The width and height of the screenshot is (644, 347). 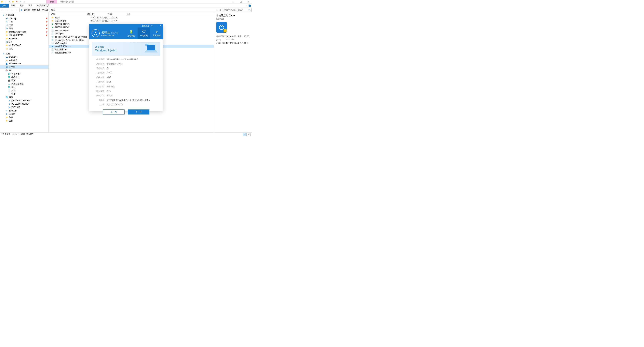 What do you see at coordinates (241, 2) in the screenshot?
I see `maximize-button: ☐` at bounding box center [241, 2].